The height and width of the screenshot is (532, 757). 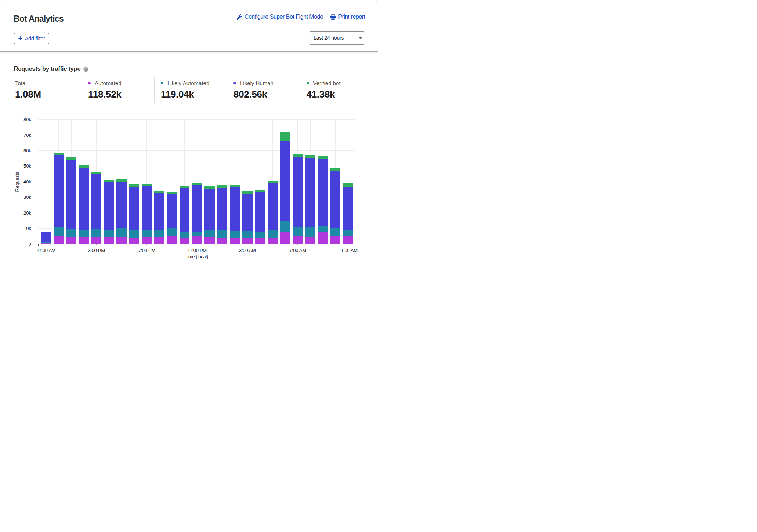 I want to click on svg-text: 7:00 AM, so click(x=298, y=250).